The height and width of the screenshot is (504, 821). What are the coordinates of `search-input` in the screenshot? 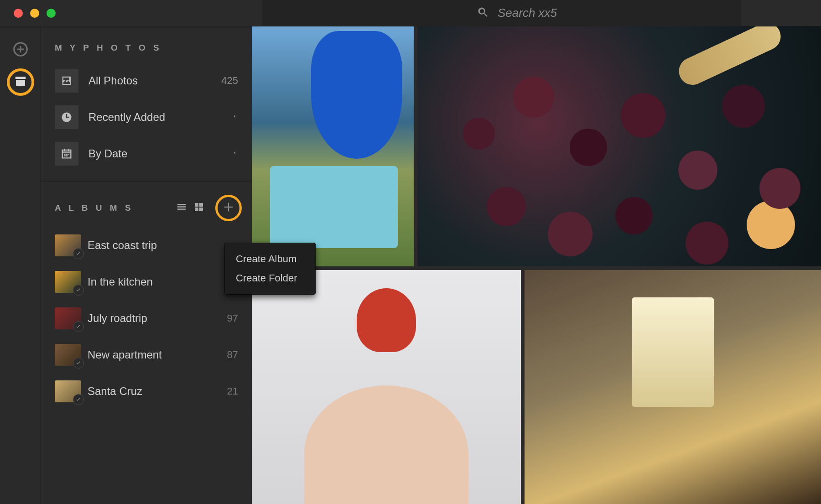 It's located at (589, 13).